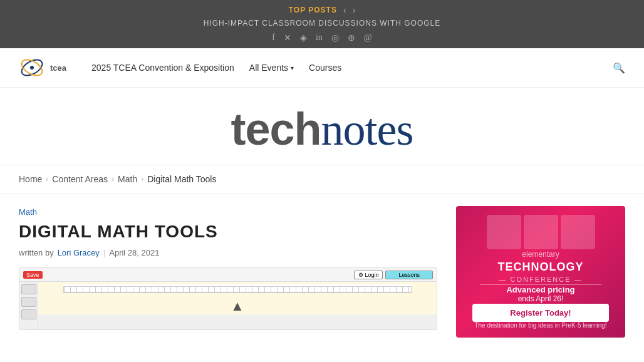 The image size is (644, 362). I want to click on img-ruler, so click(237, 289).